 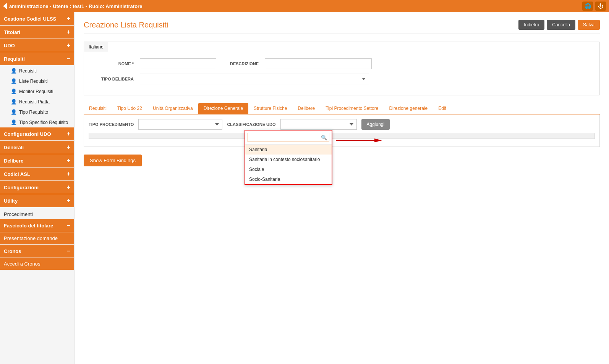 What do you see at coordinates (306, 108) in the screenshot?
I see `tab-delibere: Delibere` at bounding box center [306, 108].